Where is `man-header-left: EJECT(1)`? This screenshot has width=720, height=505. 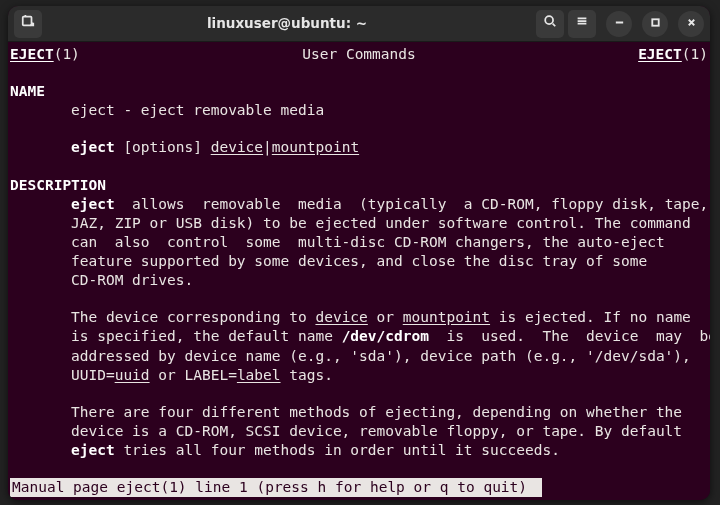
man-header-left: EJECT(1) is located at coordinates (45, 54).